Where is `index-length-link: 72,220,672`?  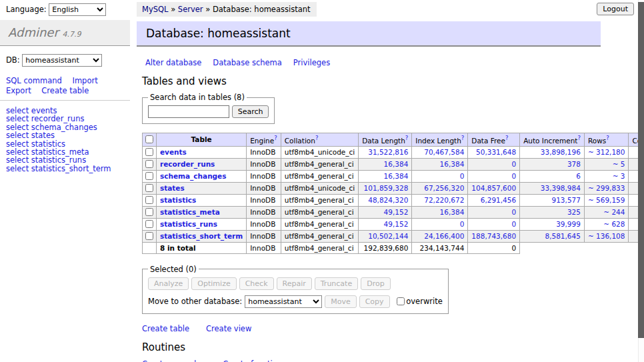
index-length-link: 72,220,672 is located at coordinates (444, 200).